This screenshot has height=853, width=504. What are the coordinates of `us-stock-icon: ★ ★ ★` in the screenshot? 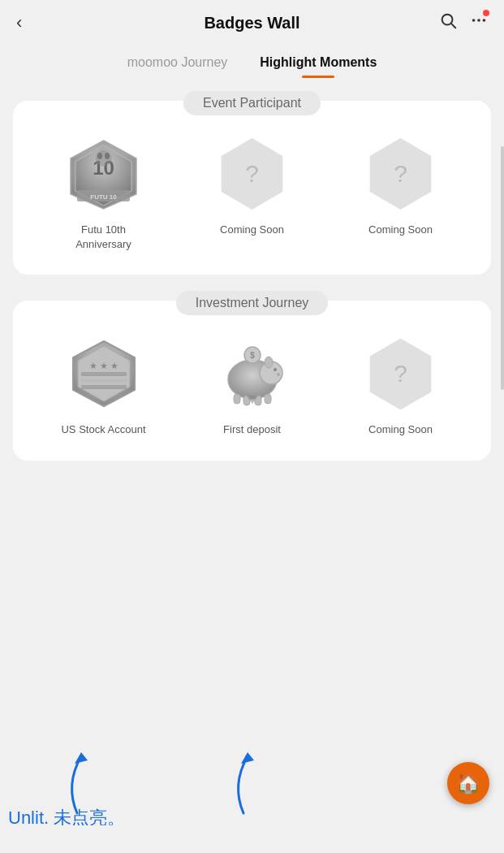 It's located at (104, 374).